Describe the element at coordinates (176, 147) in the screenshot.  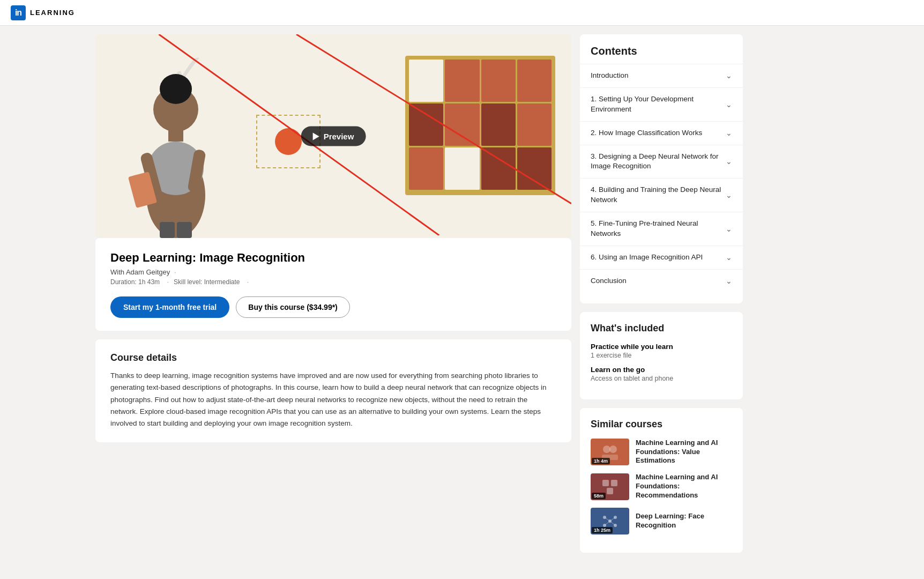
I see `woman-illustration` at that location.